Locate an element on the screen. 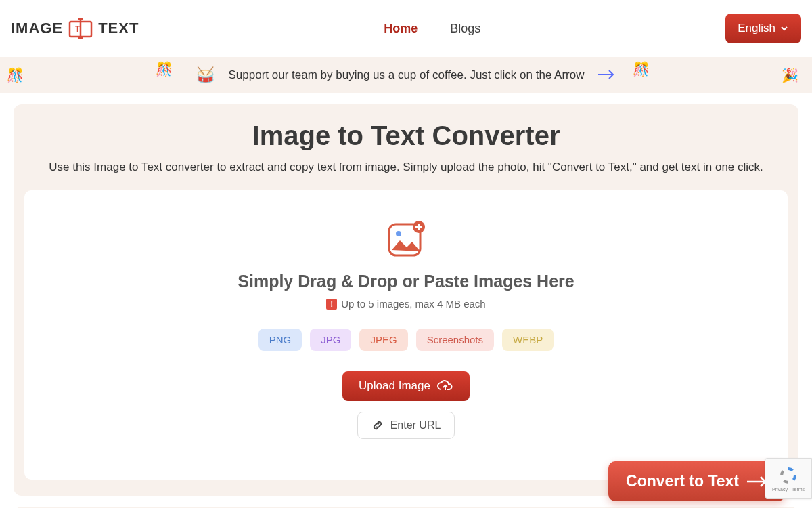  warning-icon: ! is located at coordinates (332, 304).